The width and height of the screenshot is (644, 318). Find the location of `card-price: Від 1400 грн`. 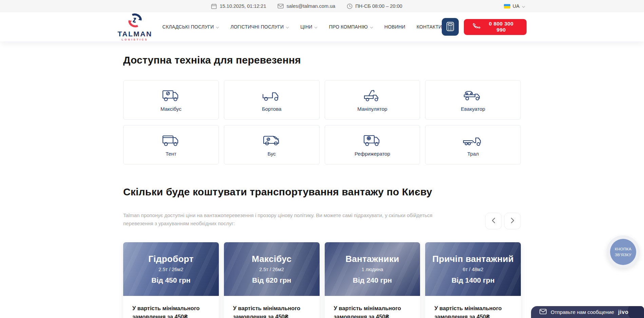

card-price: Від 1400 грн is located at coordinates (473, 280).